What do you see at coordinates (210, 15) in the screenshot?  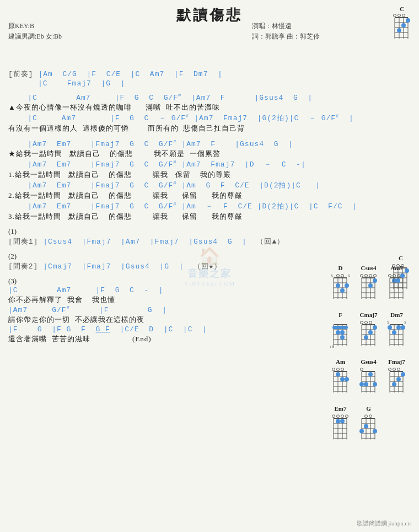 I see `header: 默讀傷悲` at bounding box center [210, 15].